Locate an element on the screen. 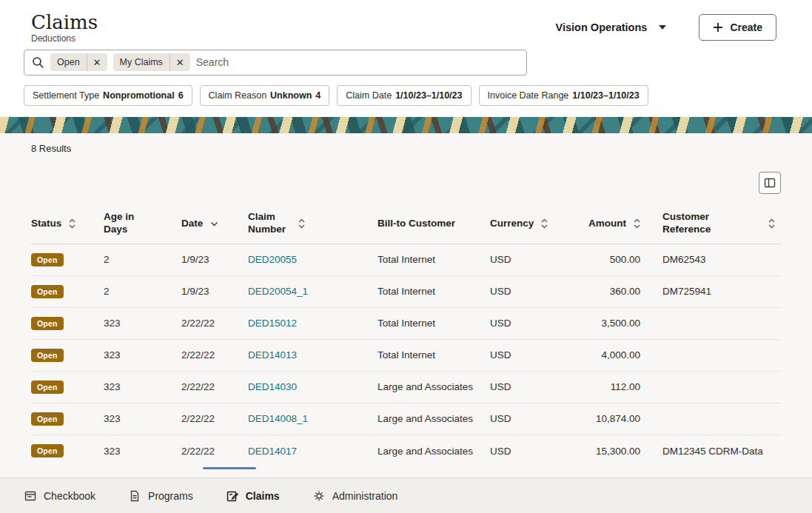  nav-item-programs: Programs is located at coordinates (161, 496).